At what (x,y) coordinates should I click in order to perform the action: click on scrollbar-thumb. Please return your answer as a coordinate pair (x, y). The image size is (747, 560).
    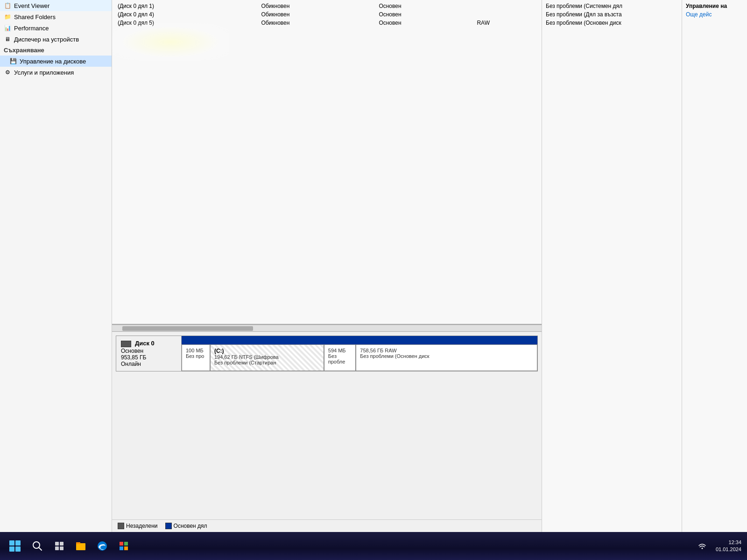
    Looking at the image, I should click on (188, 329).